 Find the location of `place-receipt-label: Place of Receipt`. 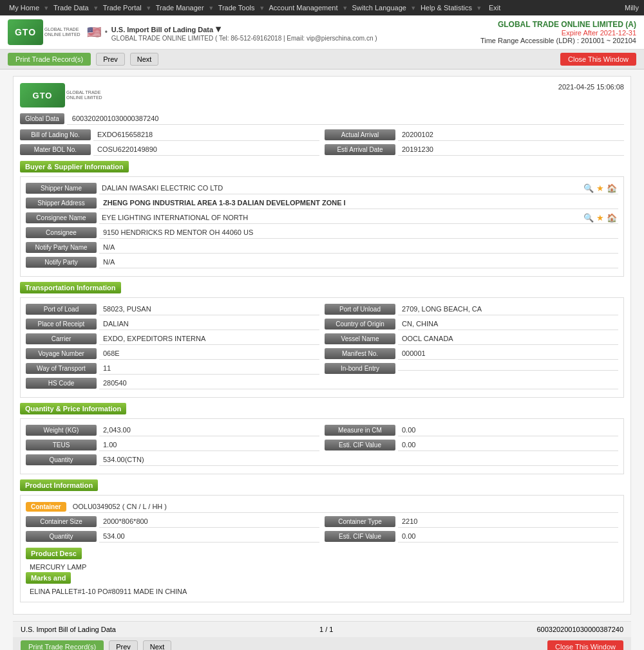

place-receipt-label: Place of Receipt is located at coordinates (61, 324).